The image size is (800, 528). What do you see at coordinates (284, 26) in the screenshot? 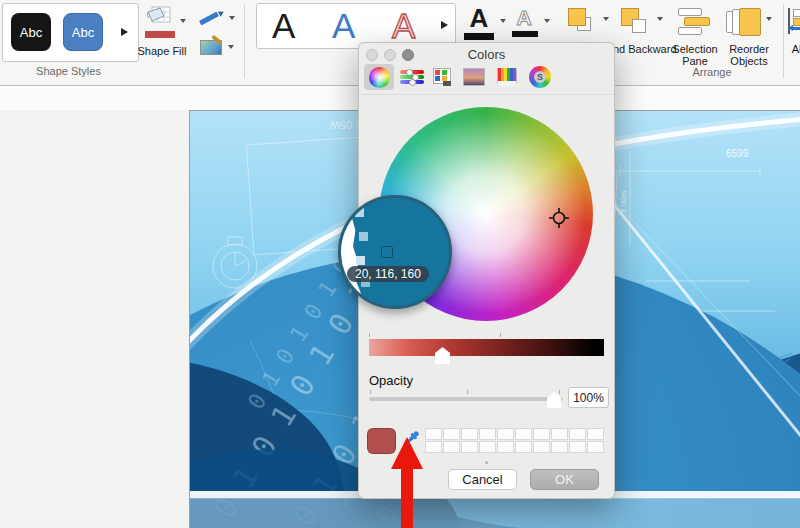
I see `wordart-style-black: A` at bounding box center [284, 26].